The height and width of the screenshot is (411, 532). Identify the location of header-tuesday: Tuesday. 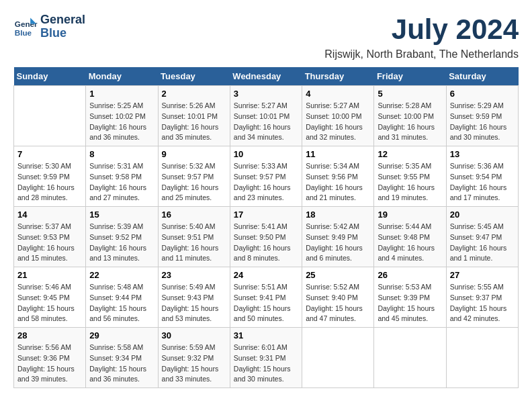
(193, 77).